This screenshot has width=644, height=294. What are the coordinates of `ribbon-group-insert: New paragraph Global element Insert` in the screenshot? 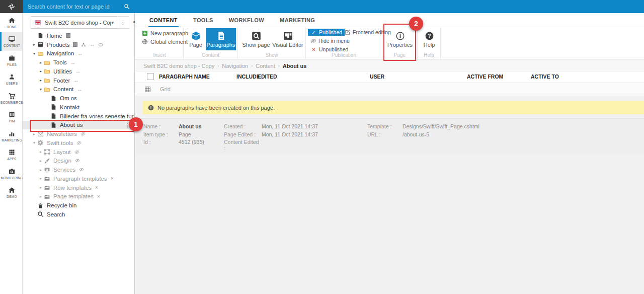 It's located at (160, 43).